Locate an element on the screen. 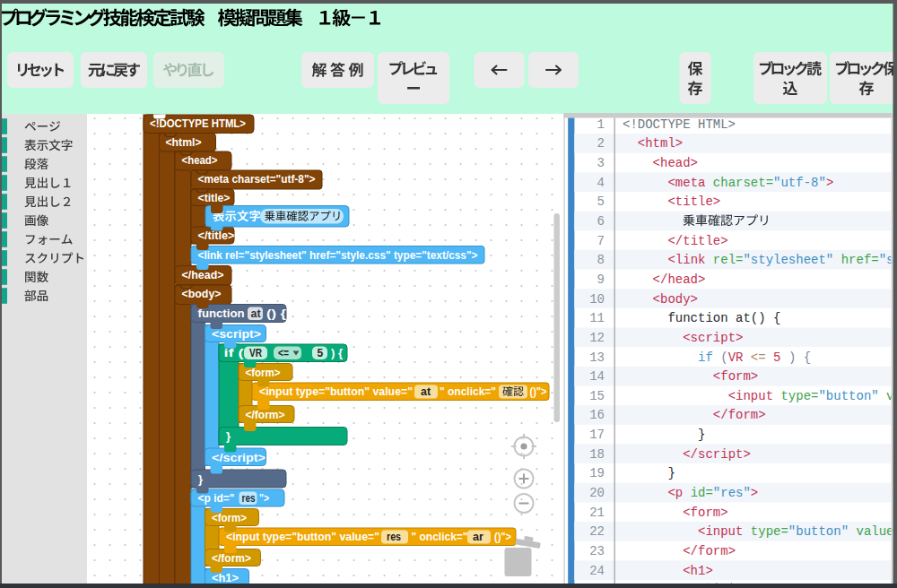  svg-text: 1 is located at coordinates (601, 125).